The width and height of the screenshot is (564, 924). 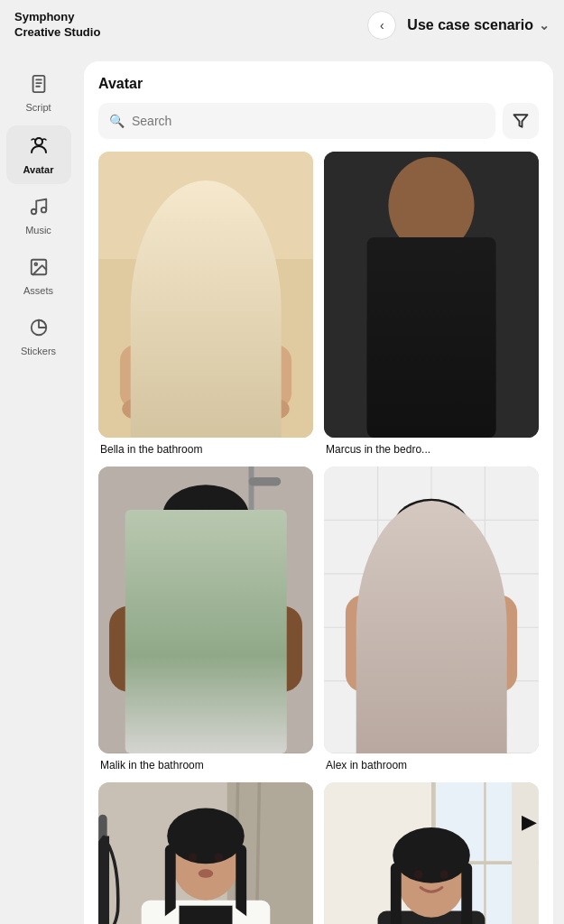 What do you see at coordinates (39, 217) in the screenshot?
I see `sidebar-item-music: Music` at bounding box center [39, 217].